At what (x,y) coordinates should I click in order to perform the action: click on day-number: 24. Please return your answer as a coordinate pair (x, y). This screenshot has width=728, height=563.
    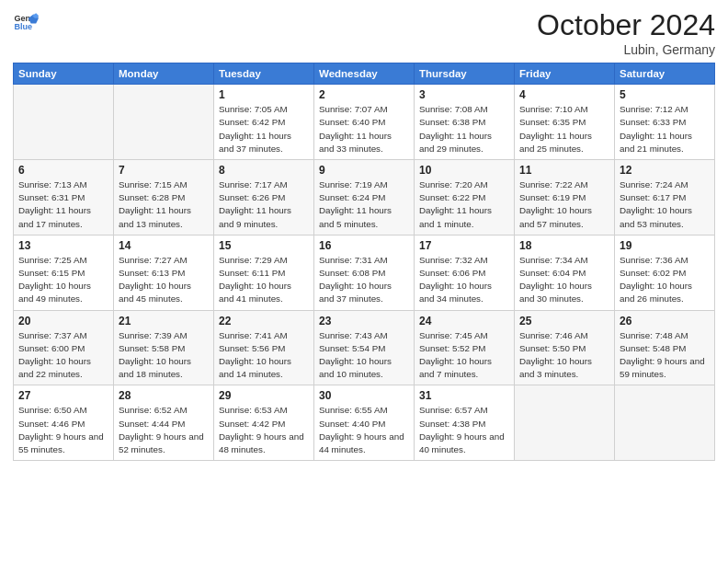
    Looking at the image, I should click on (464, 321).